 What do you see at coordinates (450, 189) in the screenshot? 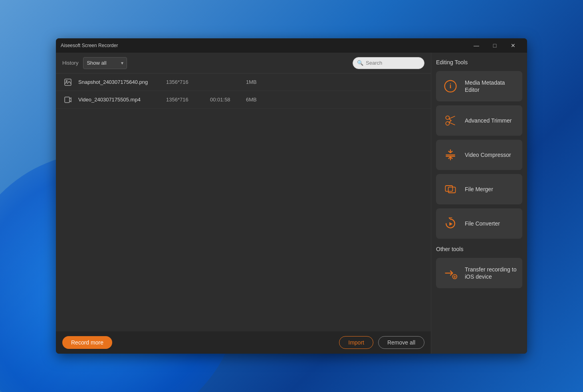
I see `file-merger-icon` at bounding box center [450, 189].